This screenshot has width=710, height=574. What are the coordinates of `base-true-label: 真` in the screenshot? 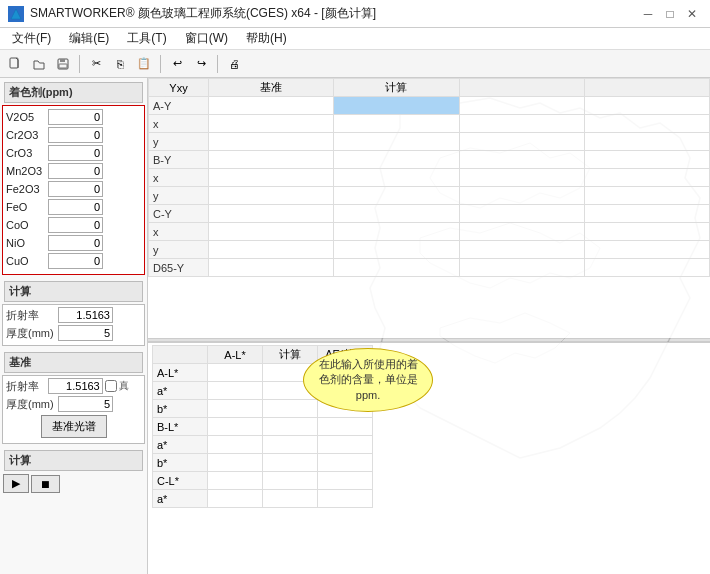 It's located at (130, 386).